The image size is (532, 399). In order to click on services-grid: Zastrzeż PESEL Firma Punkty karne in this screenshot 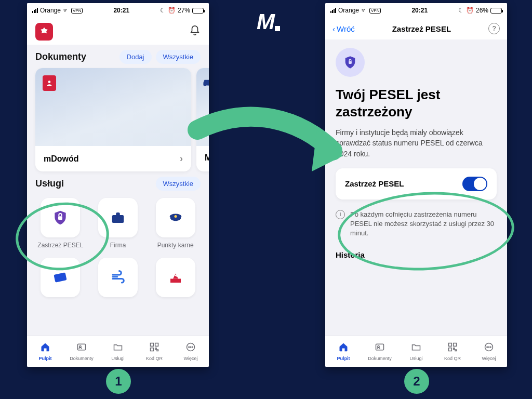, I will do `click(118, 222)`.